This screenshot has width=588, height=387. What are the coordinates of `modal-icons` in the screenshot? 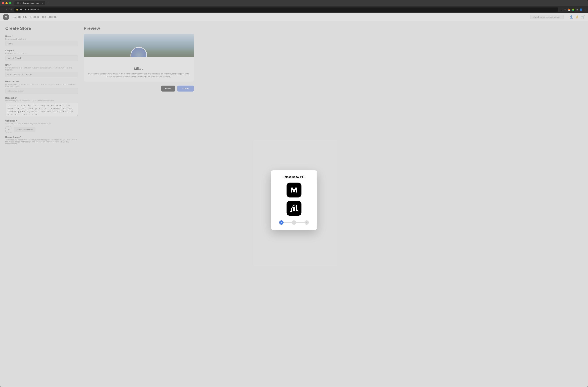 It's located at (294, 199).